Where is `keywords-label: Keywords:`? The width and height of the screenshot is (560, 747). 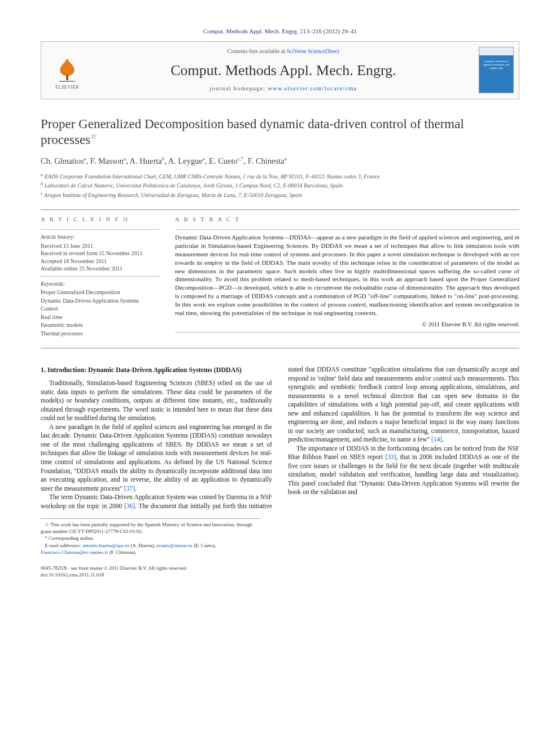
keywords-label: Keywords: is located at coordinates (100, 284).